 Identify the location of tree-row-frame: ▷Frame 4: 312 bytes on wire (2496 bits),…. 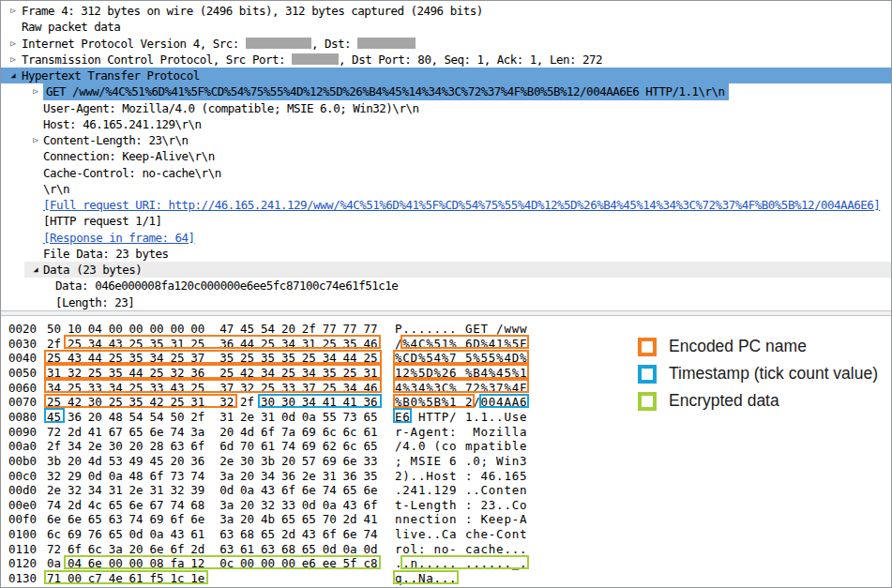
(446, 11).